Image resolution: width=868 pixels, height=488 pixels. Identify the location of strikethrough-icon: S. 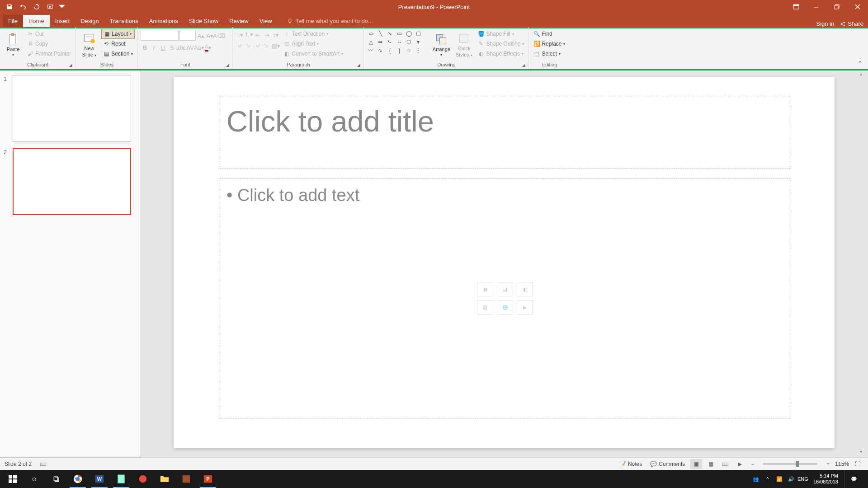
(172, 47).